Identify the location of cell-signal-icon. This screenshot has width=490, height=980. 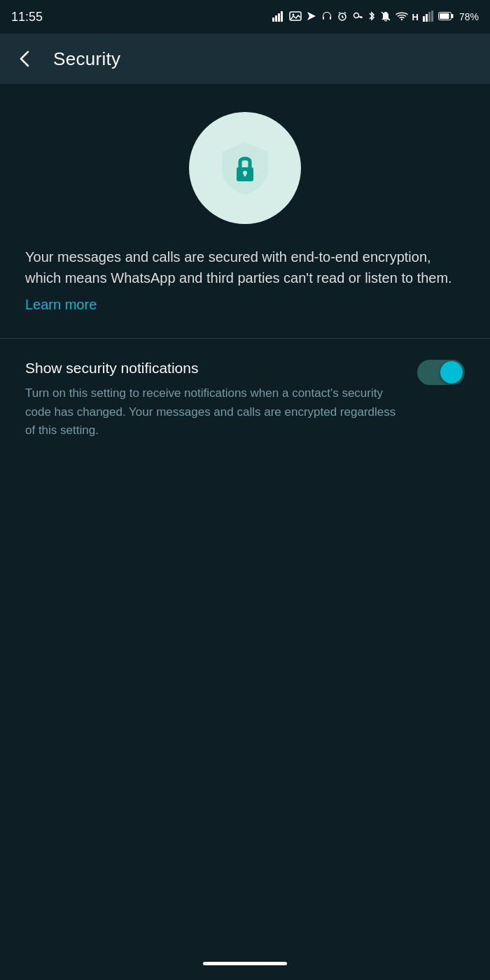
(428, 17).